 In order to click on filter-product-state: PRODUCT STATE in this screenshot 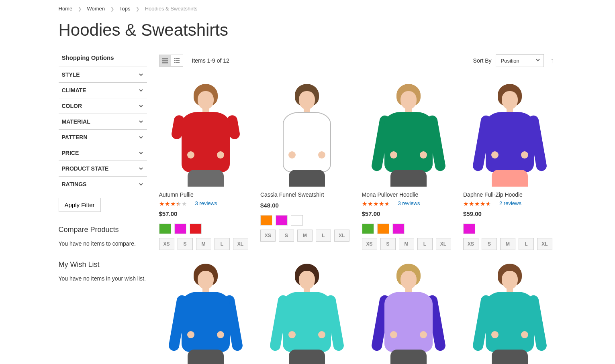, I will do `click(103, 169)`.